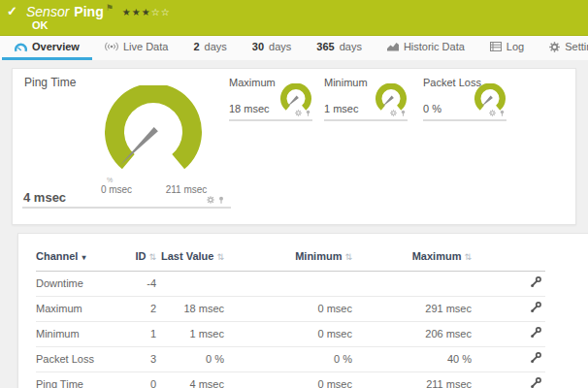 The image size is (588, 388). Describe the element at coordinates (411, 380) in the screenshot. I see `cell-maximum: 211 msec` at that location.